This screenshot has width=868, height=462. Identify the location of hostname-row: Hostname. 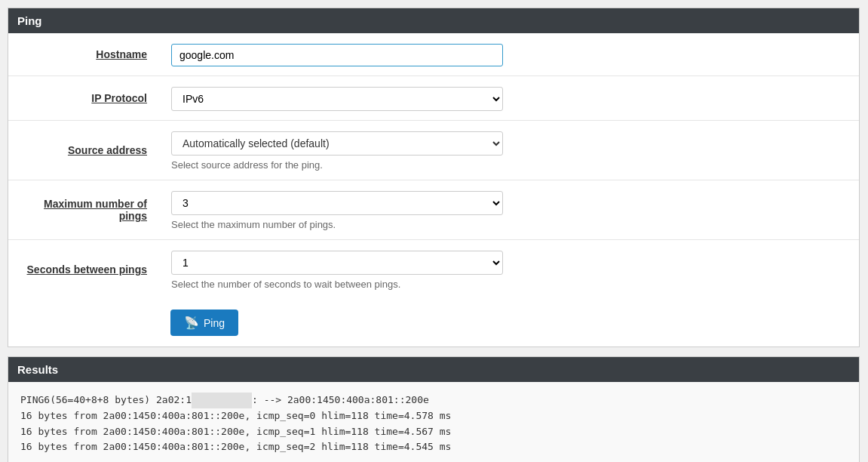
(434, 54).